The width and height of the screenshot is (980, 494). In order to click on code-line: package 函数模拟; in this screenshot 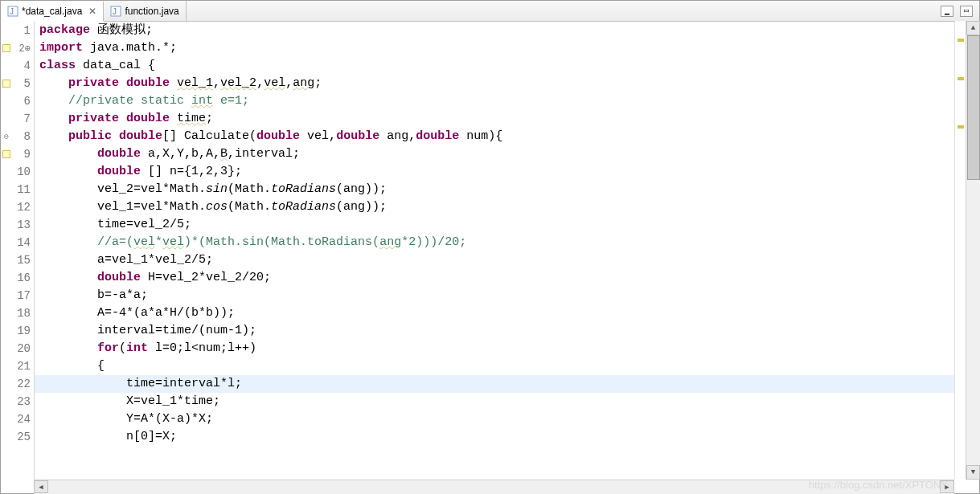, I will do `click(506, 31)`.